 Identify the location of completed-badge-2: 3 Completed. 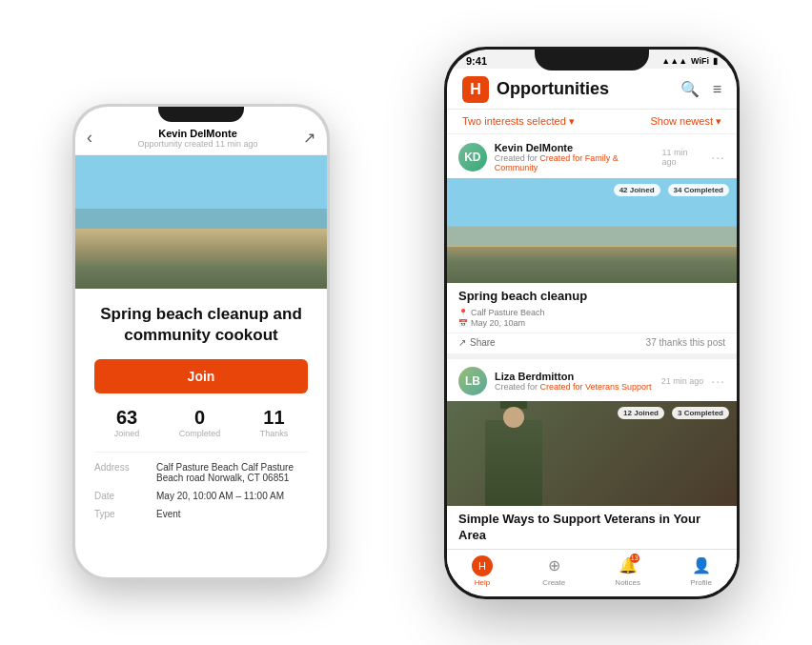
(700, 413).